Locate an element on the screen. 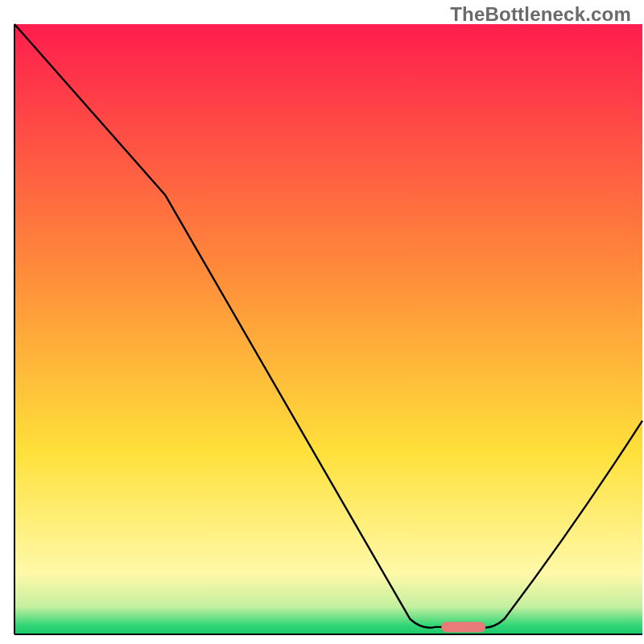 The image size is (644, 644). optimal-zone-marker is located at coordinates (464, 626).